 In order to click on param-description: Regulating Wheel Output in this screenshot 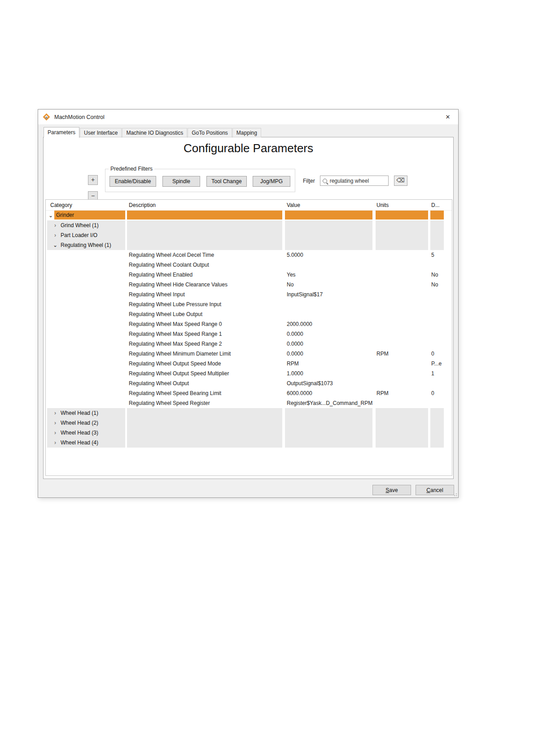, I will do `click(205, 383)`.